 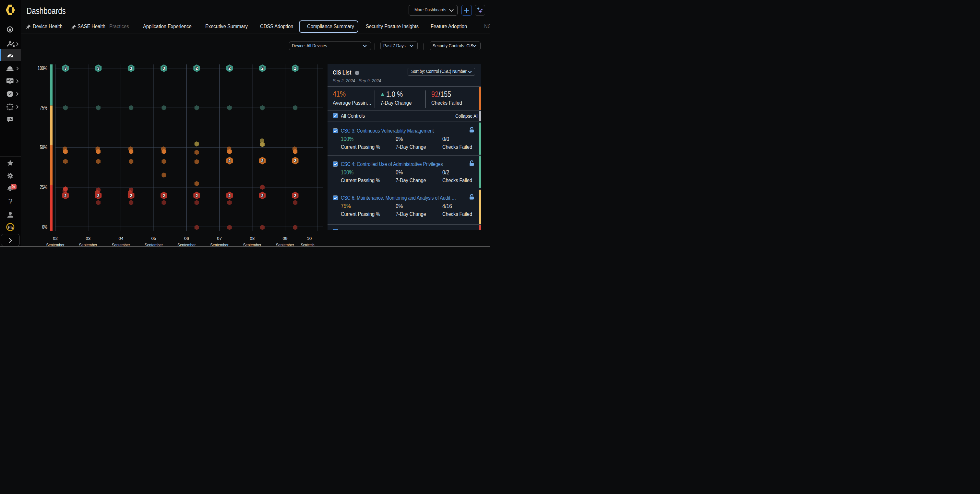 What do you see at coordinates (43, 108) in the screenshot?
I see `svg-text: 75%` at bounding box center [43, 108].